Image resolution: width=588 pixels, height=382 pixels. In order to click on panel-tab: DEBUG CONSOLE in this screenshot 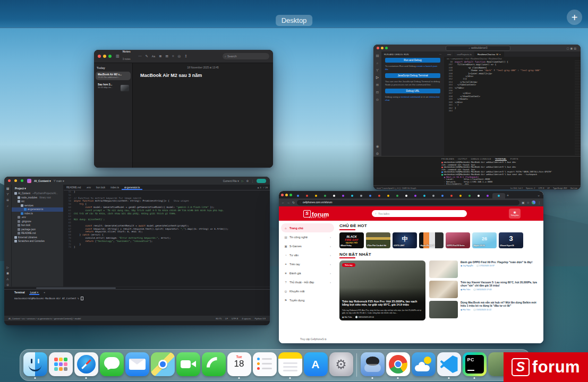, I will do `click(481, 159)`.